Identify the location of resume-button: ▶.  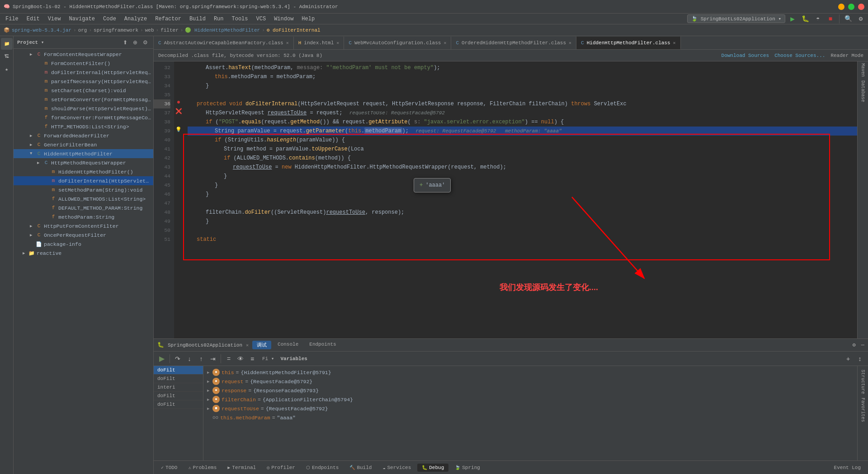
(162, 359).